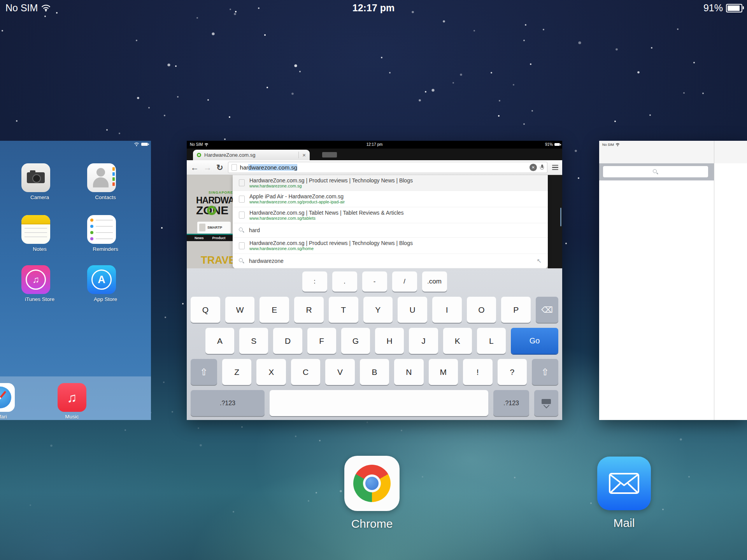 The image size is (747, 560). What do you see at coordinates (75, 398) in the screenshot?
I see `home-dock: Safari ♫ Music` at bounding box center [75, 398].